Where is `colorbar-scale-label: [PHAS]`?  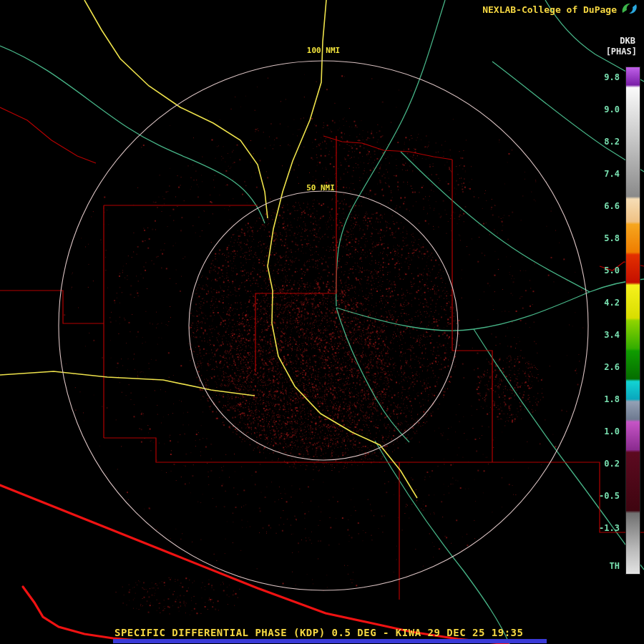 colorbar-scale-label: [PHAS] is located at coordinates (621, 52).